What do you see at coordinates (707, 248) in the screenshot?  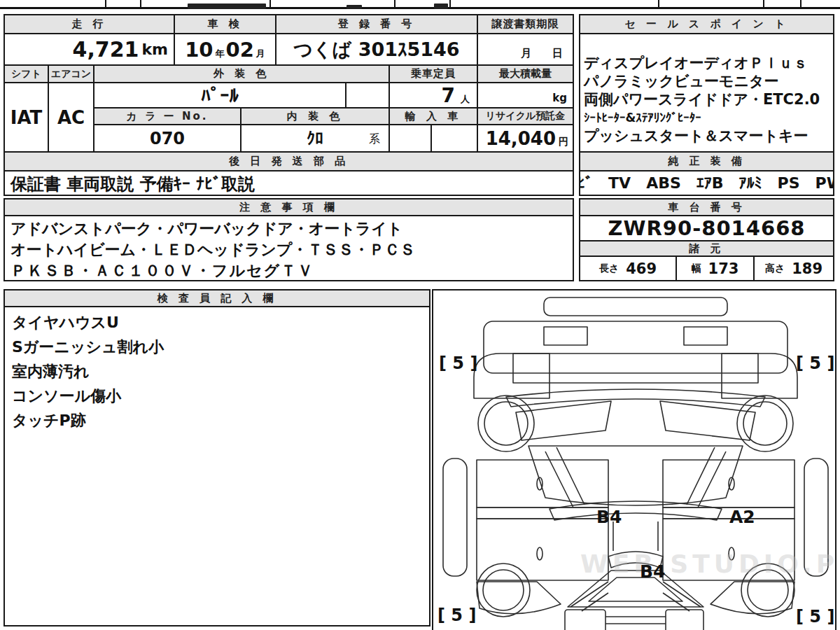 I see `specs-header: 諸 元` at bounding box center [707, 248].